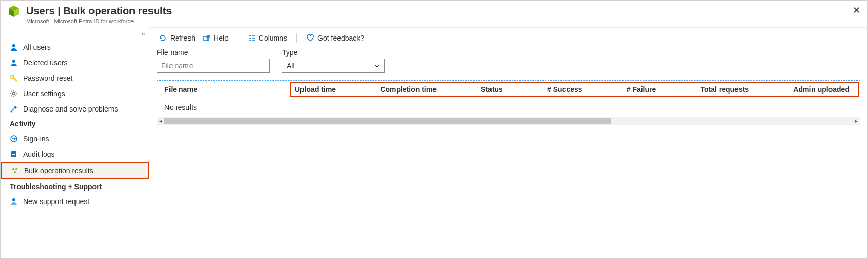 This screenshot has width=868, height=259. Describe the element at coordinates (508, 63) in the screenshot. I see `filter-bar: File name Type All` at that location.